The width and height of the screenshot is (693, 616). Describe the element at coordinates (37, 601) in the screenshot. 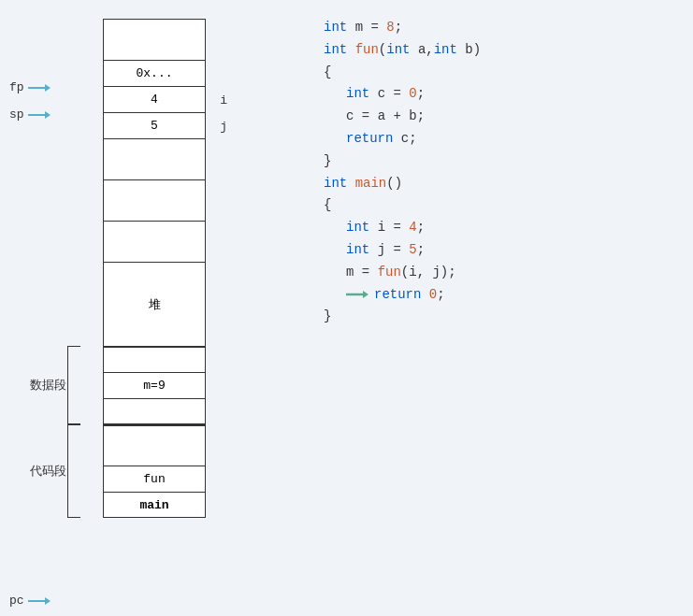

I see `pc-arrow` at that location.